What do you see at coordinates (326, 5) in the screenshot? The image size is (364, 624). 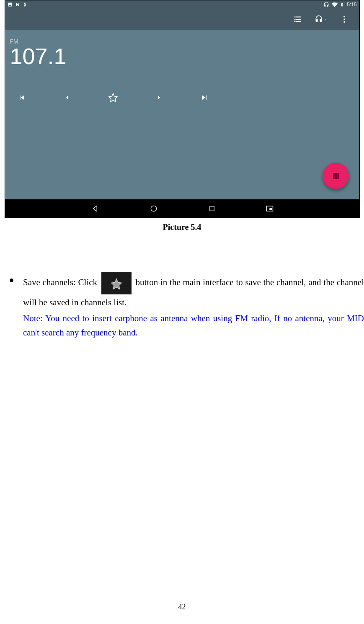 I see `headset-icon` at bounding box center [326, 5].